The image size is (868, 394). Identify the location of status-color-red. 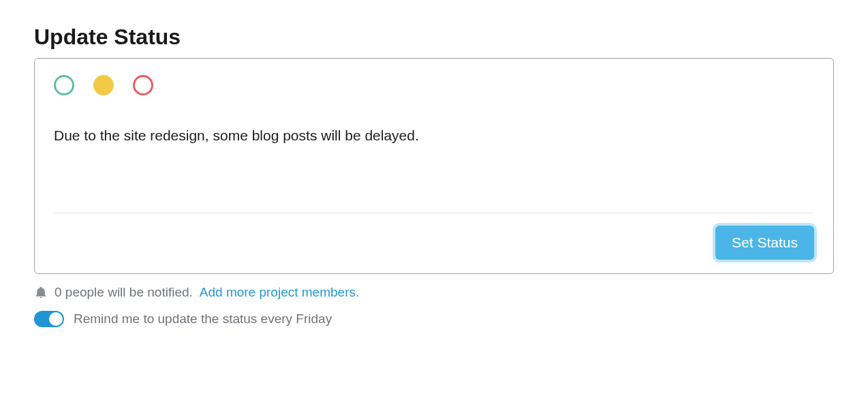
(143, 85).